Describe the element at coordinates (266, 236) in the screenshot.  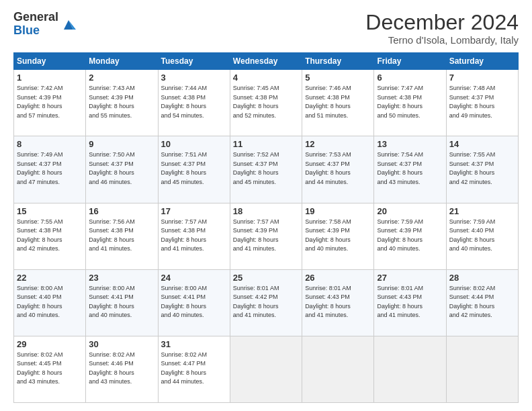
I see `cell-dec-18: 18 Sunrise: 7:57 AMSunset: 4:39 PMDaylig…` at that location.